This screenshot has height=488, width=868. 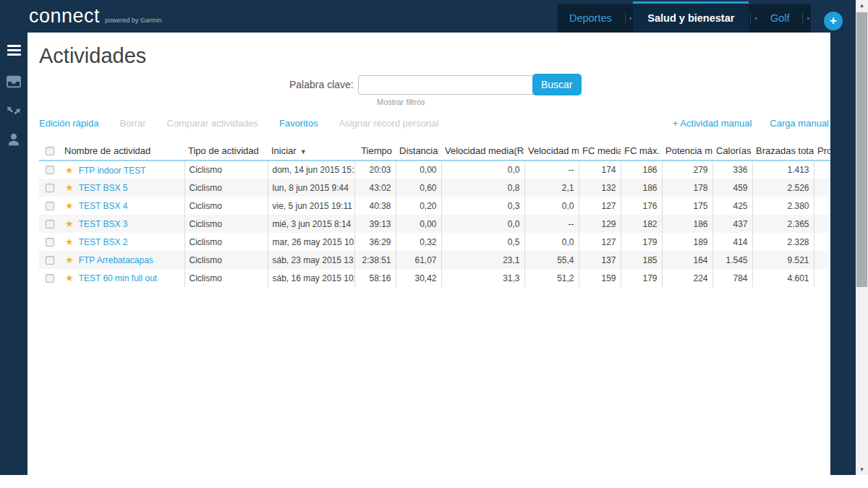 I want to click on toolbar-link-carga-manual: Carga manual, so click(x=799, y=123).